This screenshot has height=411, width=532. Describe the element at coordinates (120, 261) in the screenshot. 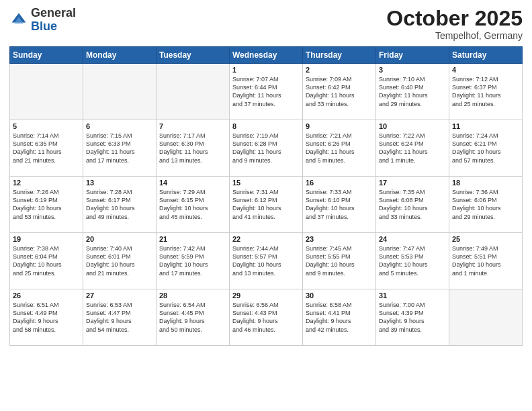

I see `day-info: Sunrise: 7:40 AM Sunset: 6:01 PM Dayligh…` at that location.